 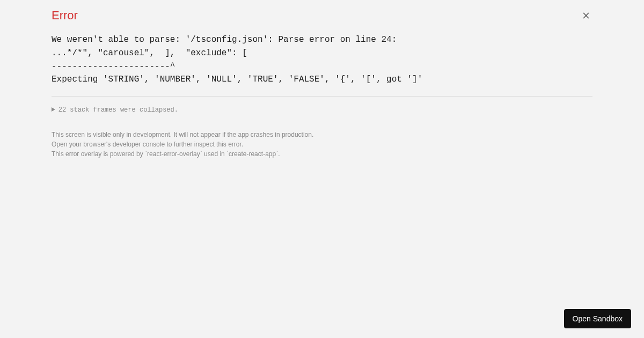 I want to click on stack-frames-details: 22 stack frames were collapsed., so click(x=322, y=110).